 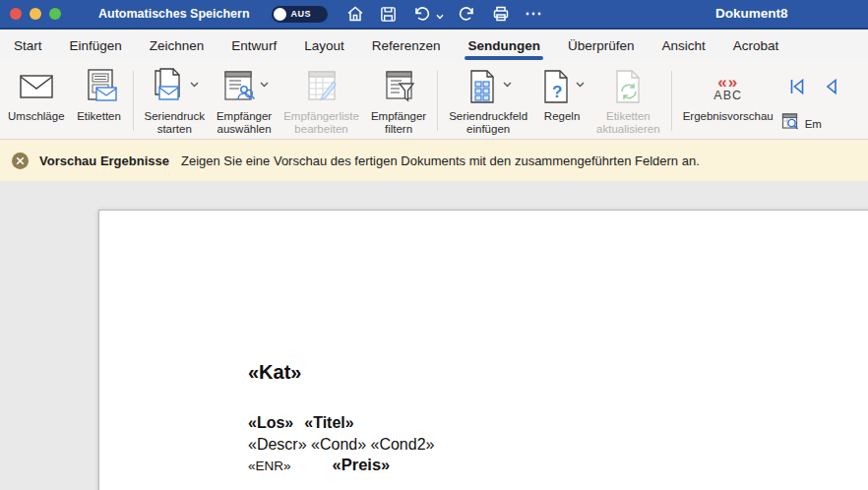 What do you see at coordinates (254, 45) in the screenshot?
I see `tab-entwurf: Entwurf` at bounding box center [254, 45].